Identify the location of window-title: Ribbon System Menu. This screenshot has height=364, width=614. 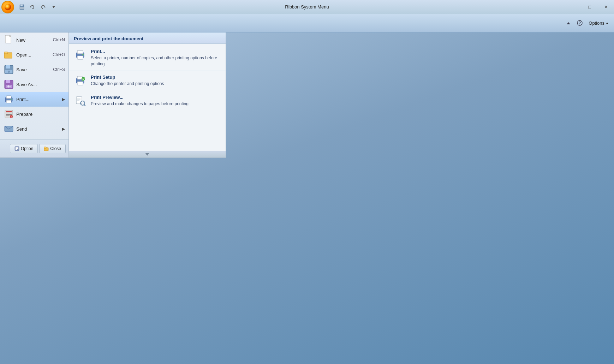
(307, 7).